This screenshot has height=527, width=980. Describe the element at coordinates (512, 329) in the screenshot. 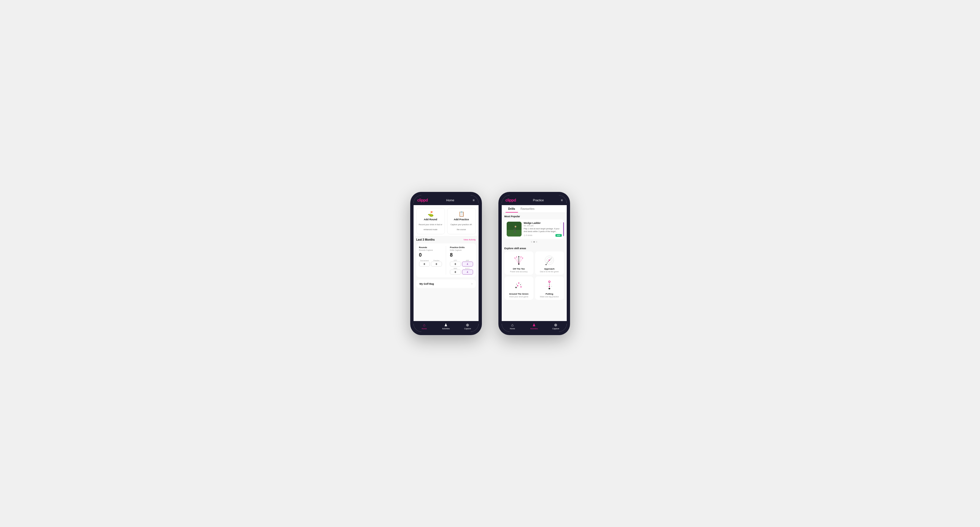

I see `practice-home-label: Home` at that location.